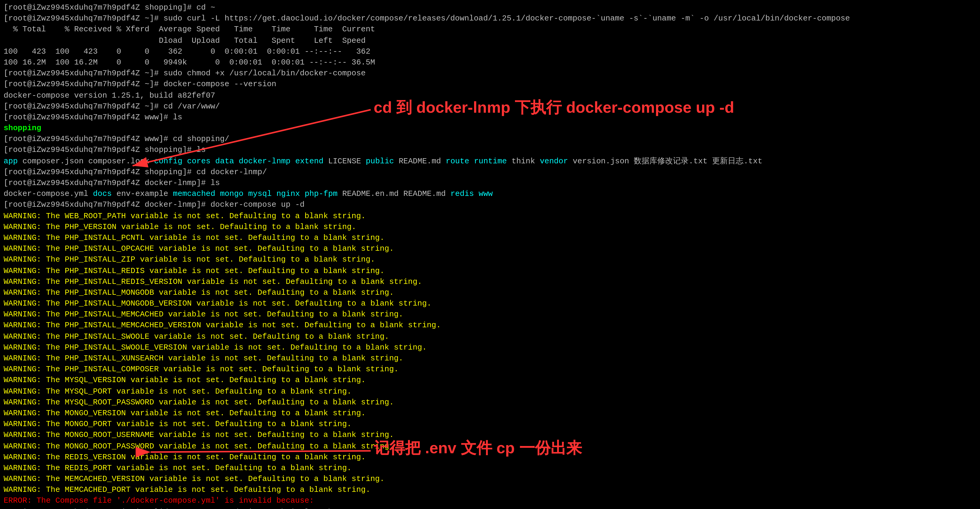  What do you see at coordinates (490, 30) in the screenshot?
I see `terminal-line: % Total % Received % Xferd Average Speed…` at bounding box center [490, 30].